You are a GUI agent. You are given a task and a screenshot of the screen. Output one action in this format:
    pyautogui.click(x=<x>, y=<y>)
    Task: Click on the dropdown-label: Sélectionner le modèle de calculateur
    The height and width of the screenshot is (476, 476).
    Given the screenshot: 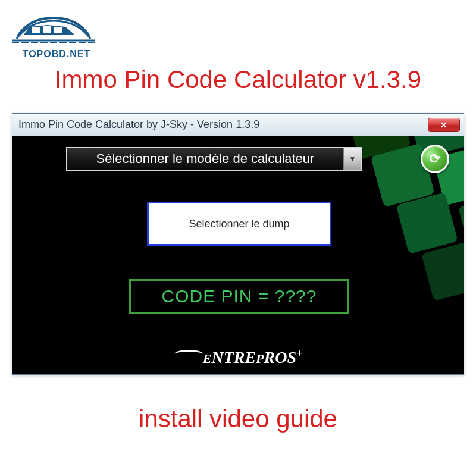 What is the action you would take?
    pyautogui.click(x=205, y=159)
    